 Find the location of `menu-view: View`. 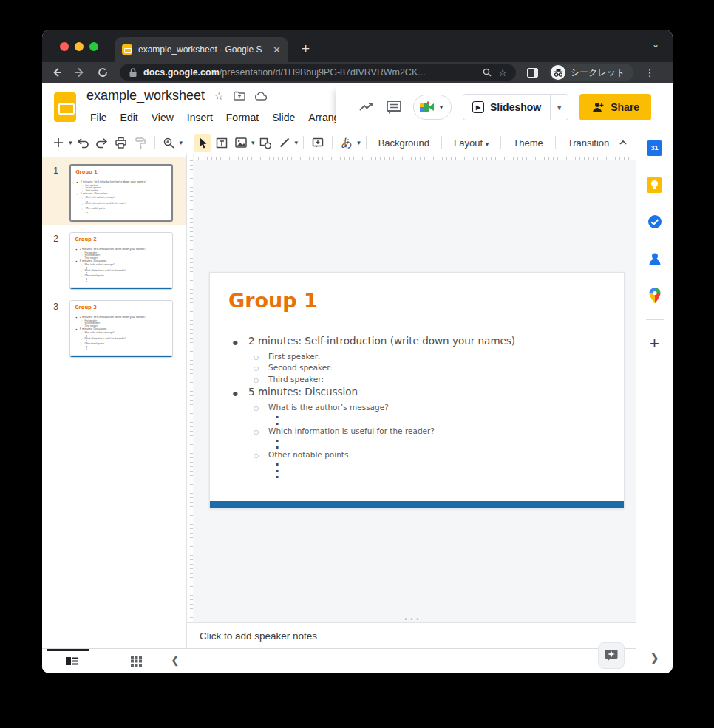

menu-view: View is located at coordinates (163, 118).